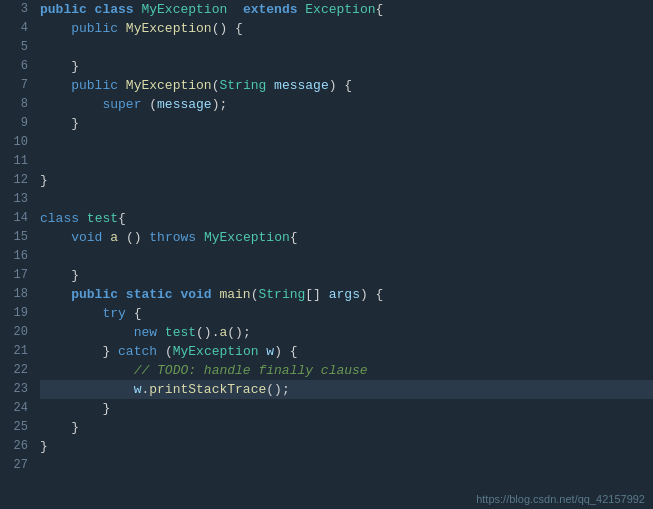  I want to click on line-numbers: 3 4 5 6 7 8 9 10 11 12 13 14 15 16 17 18…, so click(18, 254).